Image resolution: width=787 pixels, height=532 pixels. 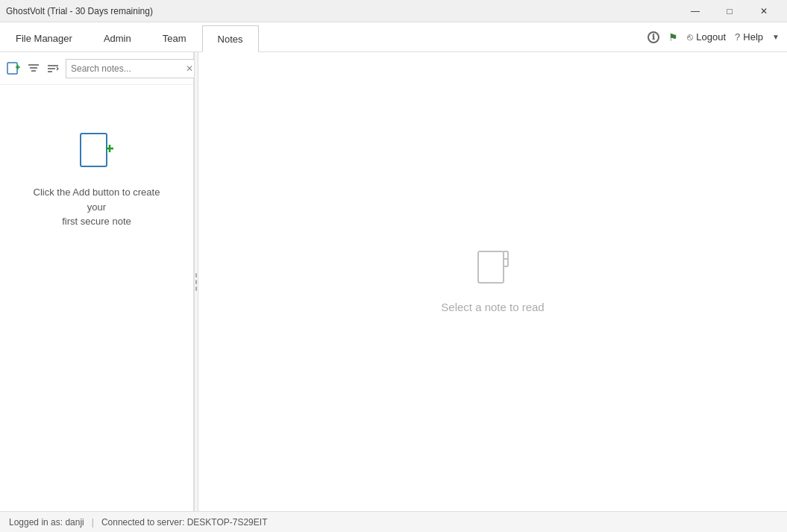 What do you see at coordinates (690, 37) in the screenshot?
I see `logout-icon: ⎋` at bounding box center [690, 37].